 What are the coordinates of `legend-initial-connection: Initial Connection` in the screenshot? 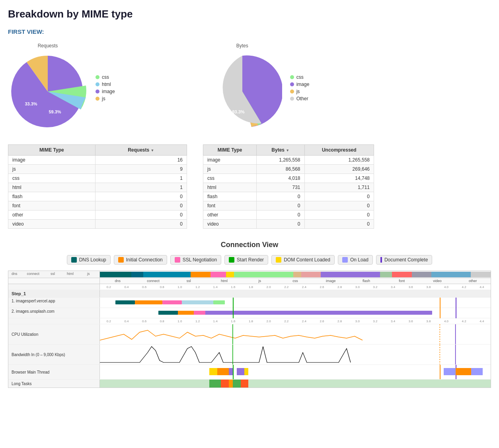 It's located at (140, 260).